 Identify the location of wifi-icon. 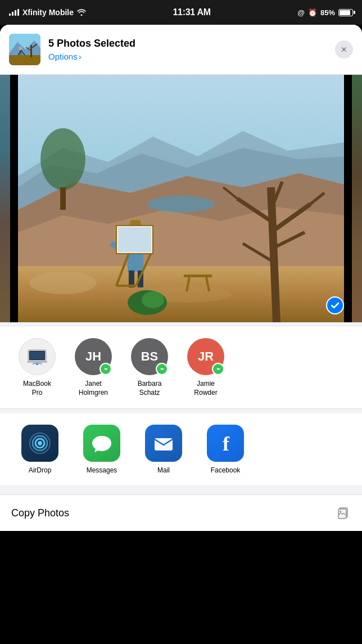
(82, 12).